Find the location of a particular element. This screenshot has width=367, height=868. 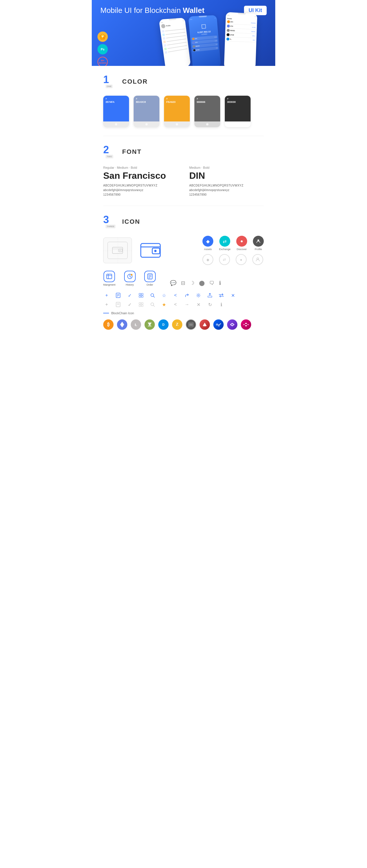

swatch-dark: # 303030 is located at coordinates (237, 111).